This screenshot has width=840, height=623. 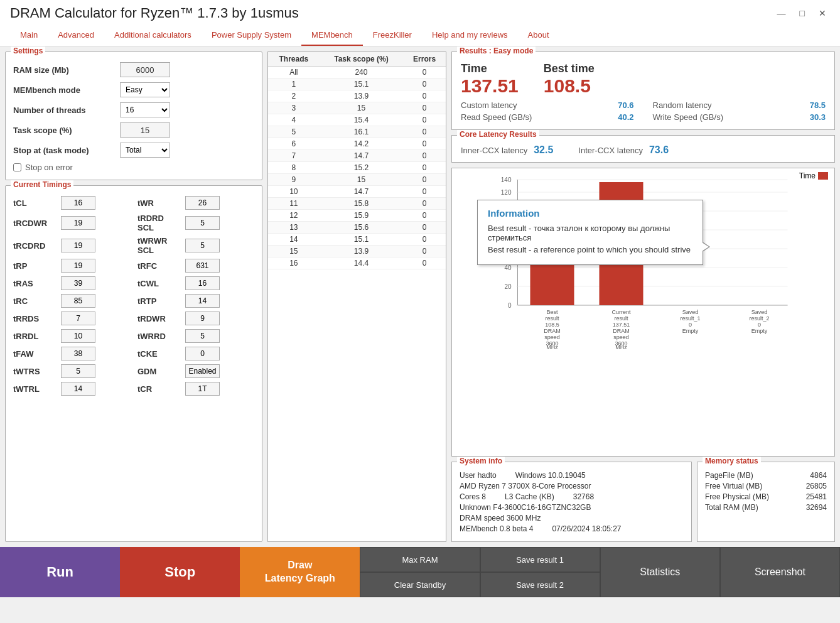 What do you see at coordinates (145, 110) in the screenshot?
I see `num-threads-select: 16 8` at bounding box center [145, 110].